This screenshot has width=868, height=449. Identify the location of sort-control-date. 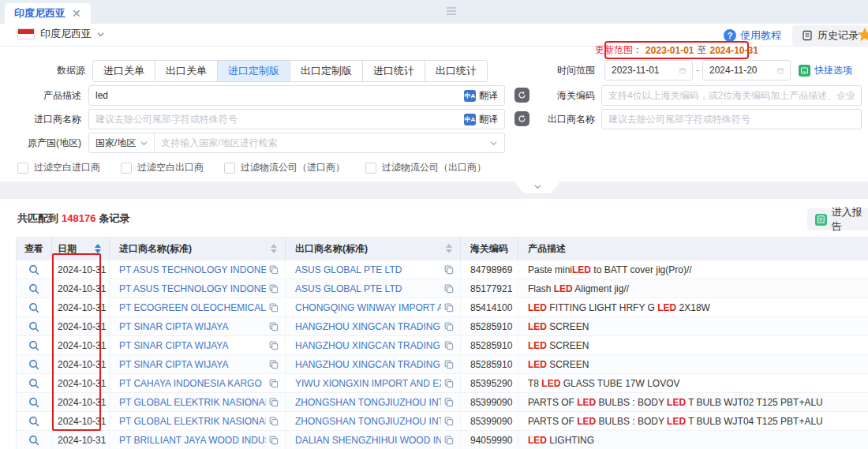
(98, 249).